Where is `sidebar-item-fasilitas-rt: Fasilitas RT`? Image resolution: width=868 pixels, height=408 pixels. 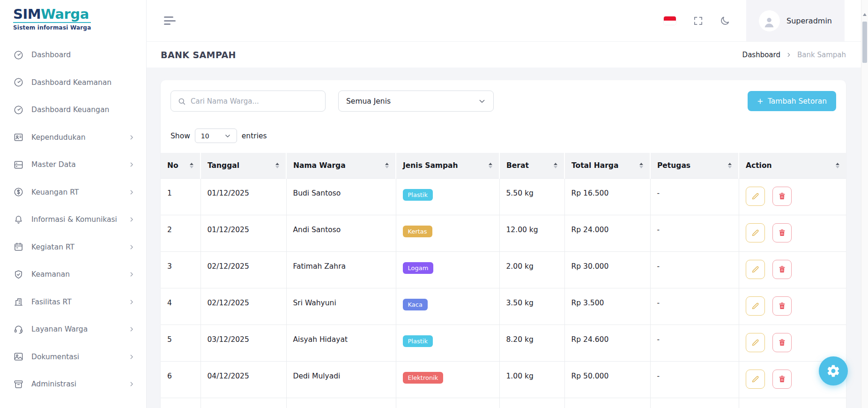 sidebar-item-fasilitas-rt: Fasilitas RT is located at coordinates (73, 302).